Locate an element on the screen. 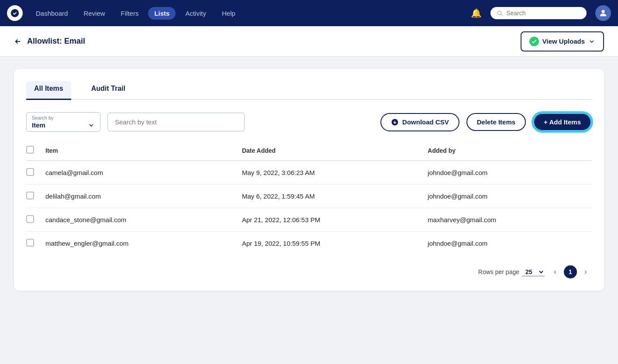  user-avatar is located at coordinates (603, 13).